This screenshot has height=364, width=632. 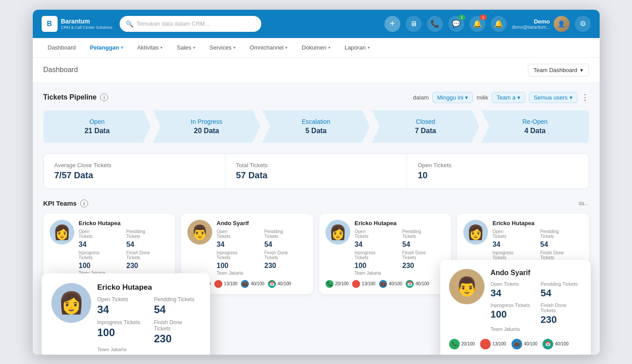 I want to click on monitor-button: 🖥, so click(x=414, y=24).